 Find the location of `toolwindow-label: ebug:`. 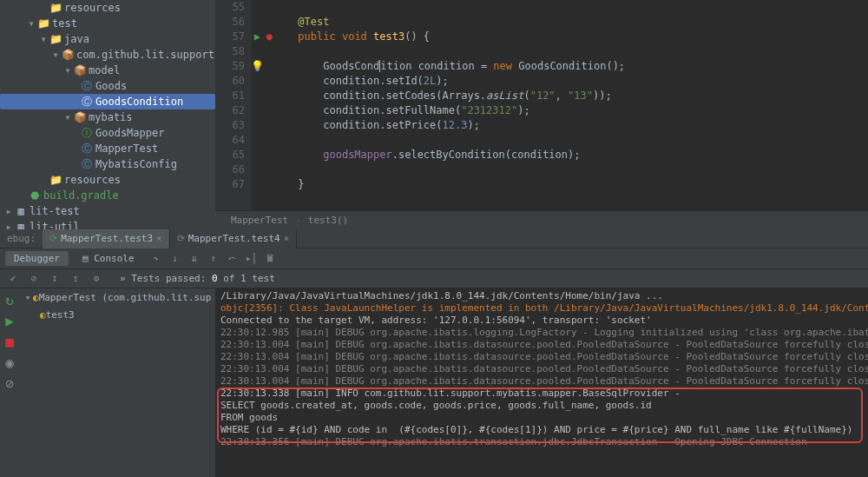

toolwindow-label: ebug: is located at coordinates (21, 238).